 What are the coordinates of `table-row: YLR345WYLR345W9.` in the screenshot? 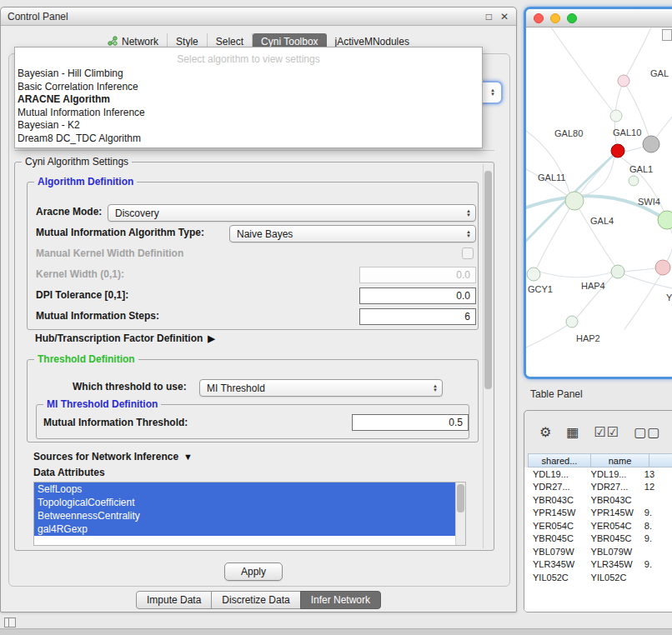 It's located at (599, 565).